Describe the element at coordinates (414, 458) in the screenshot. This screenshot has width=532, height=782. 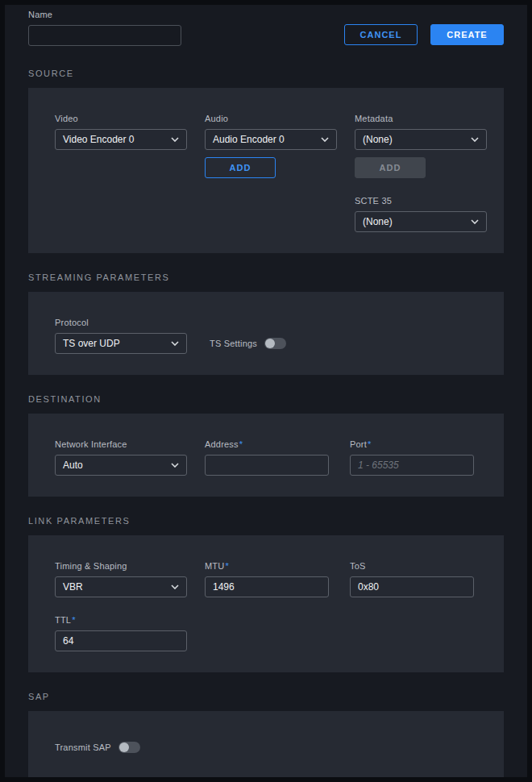
I see `port-field-group: Port*` at that location.